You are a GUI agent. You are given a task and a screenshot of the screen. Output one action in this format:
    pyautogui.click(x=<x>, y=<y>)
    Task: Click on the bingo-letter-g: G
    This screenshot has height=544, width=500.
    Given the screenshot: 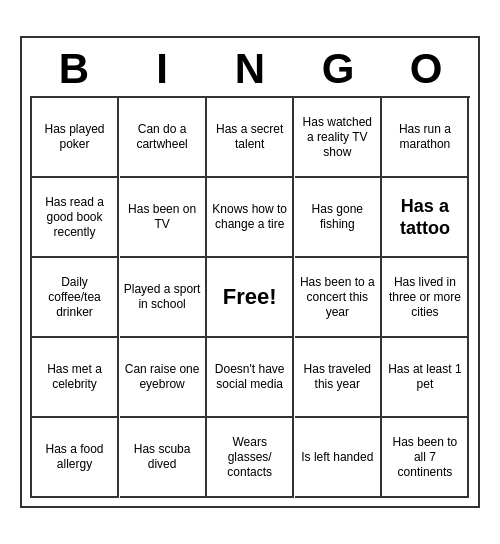 What is the action you would take?
    pyautogui.click(x=338, y=69)
    